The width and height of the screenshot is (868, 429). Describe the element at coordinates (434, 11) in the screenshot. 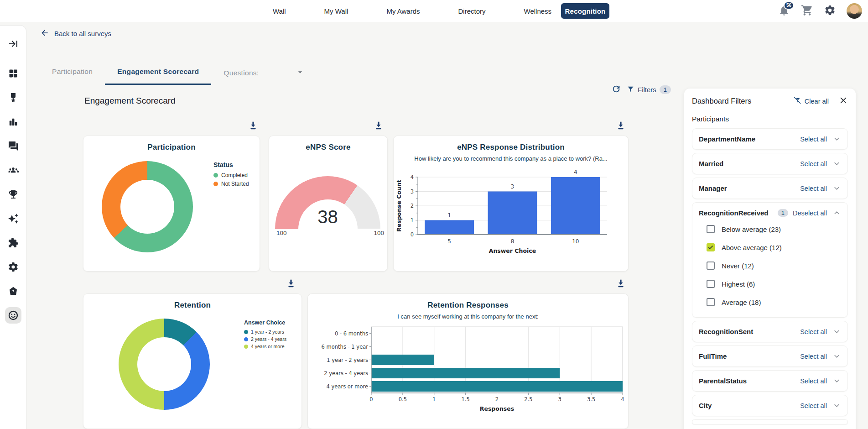

I see `top-navbar: WallMy WallMy AwardsDirectoryWellness Re…` at that location.